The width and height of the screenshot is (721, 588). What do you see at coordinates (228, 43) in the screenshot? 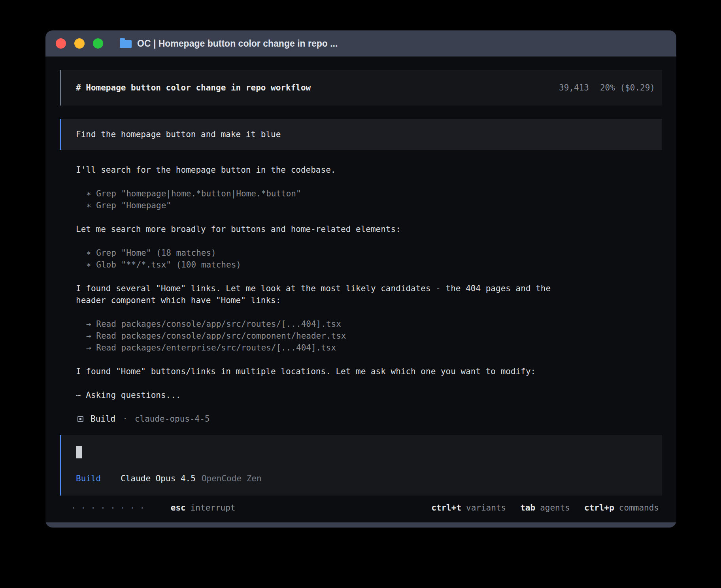
I see `title-group: OC | Homepage button color change in rep…` at bounding box center [228, 43].